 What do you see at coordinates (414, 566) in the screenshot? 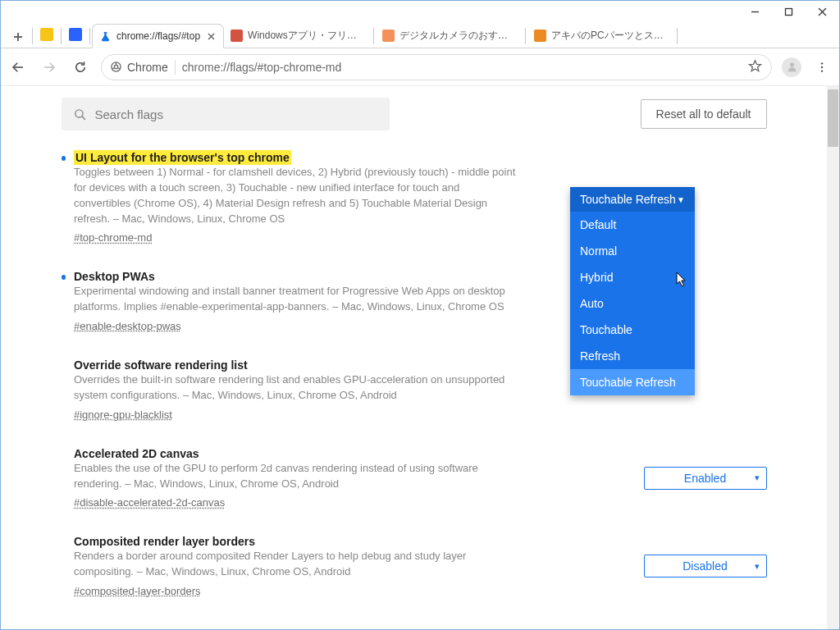
I see `flag-row: Composited render layer bordersRenders a…` at bounding box center [414, 566].